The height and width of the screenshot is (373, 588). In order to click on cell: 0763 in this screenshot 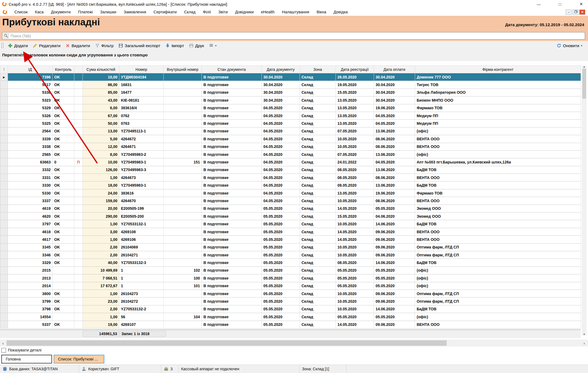, I will do `click(142, 123)`.